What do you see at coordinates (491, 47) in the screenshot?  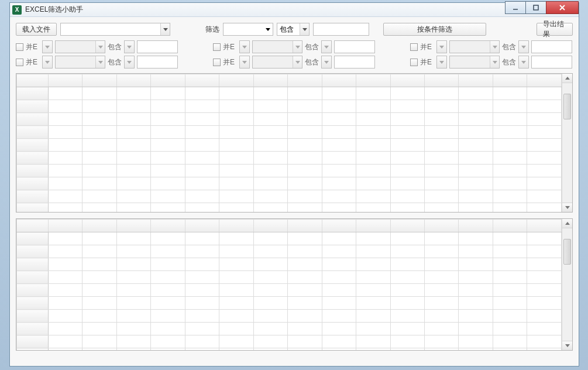 I see `condition-3-1: 并E 包含` at bounding box center [491, 47].